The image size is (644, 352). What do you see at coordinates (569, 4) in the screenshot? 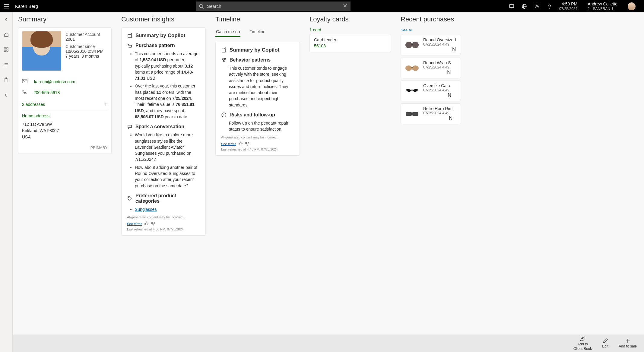
I see `current-time: 4:50 PM` at bounding box center [569, 4].